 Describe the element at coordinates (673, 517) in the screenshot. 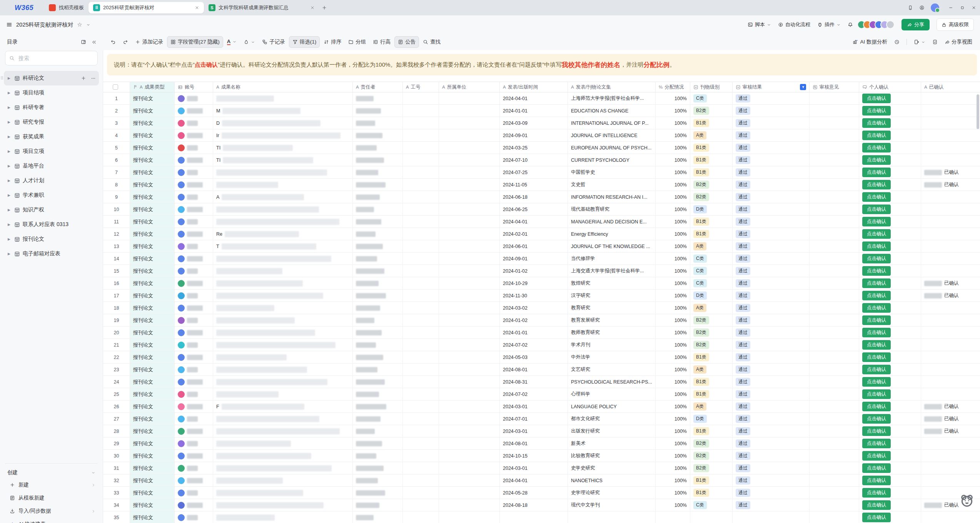

I see `cell-alloc` at that location.